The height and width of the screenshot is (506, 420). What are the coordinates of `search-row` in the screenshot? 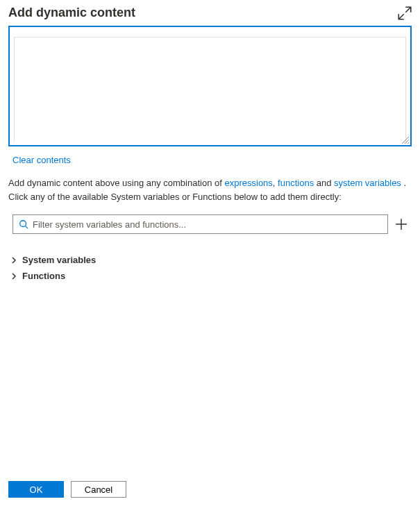 It's located at (210, 224).